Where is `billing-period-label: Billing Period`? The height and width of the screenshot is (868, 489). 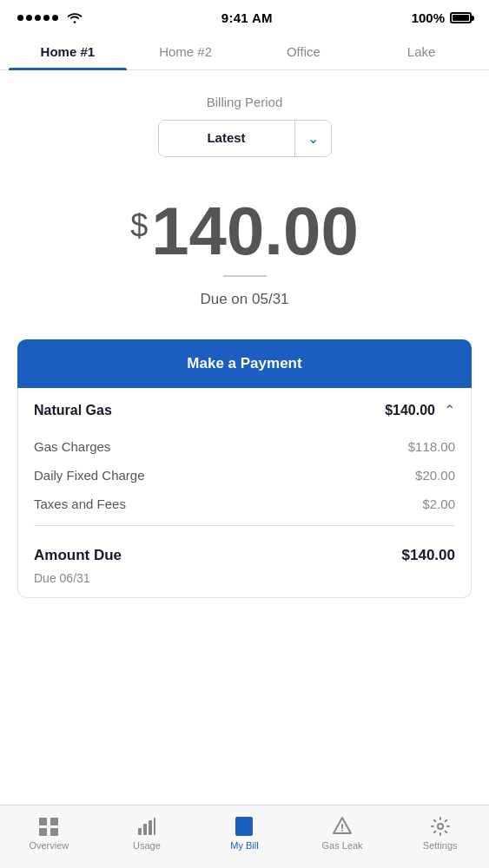
billing-period-label: Billing Period is located at coordinates (245, 102).